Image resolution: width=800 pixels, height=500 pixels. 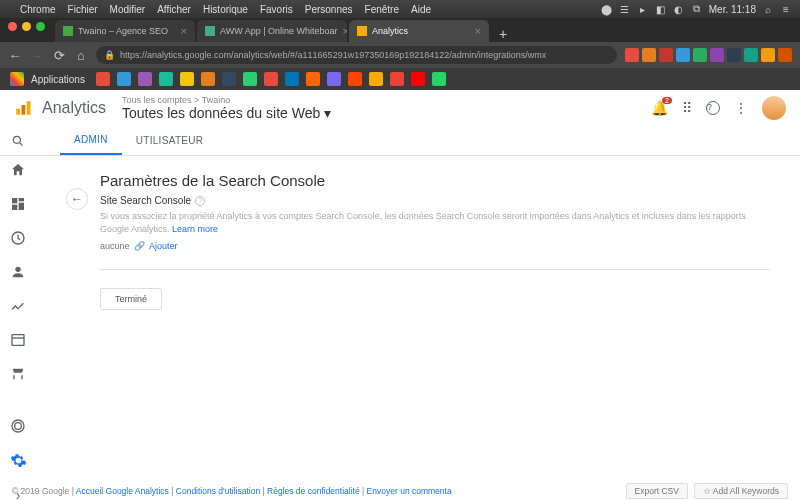 I want to click on menu-icon: ≡, so click(x=786, y=9).